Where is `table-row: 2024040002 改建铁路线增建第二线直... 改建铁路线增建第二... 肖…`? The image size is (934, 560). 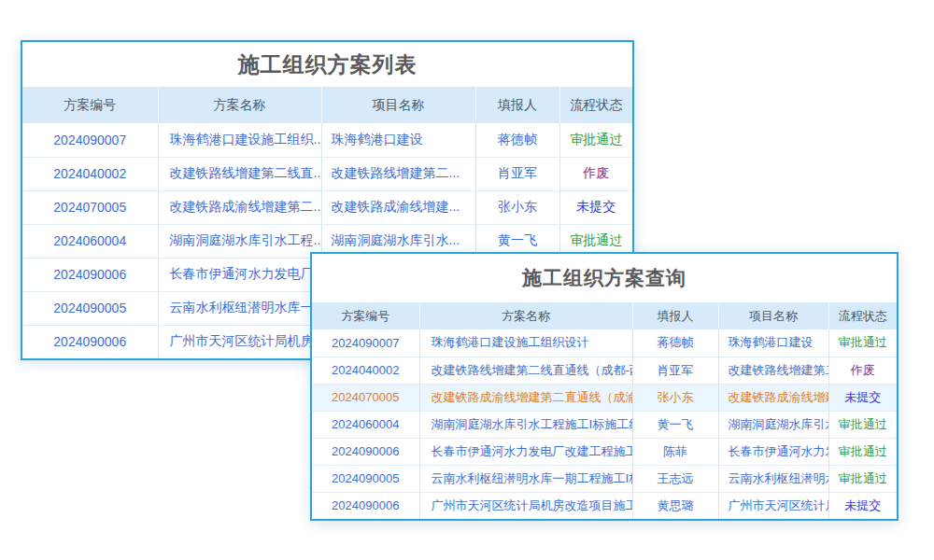 table-row: 2024040002 改建铁路线增建第二线直... 改建铁路线增建第二... 肖… is located at coordinates (327, 174).